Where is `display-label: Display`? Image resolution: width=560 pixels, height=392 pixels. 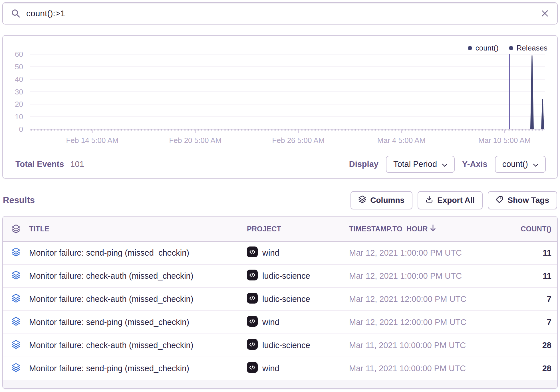 display-label: Display is located at coordinates (364, 164).